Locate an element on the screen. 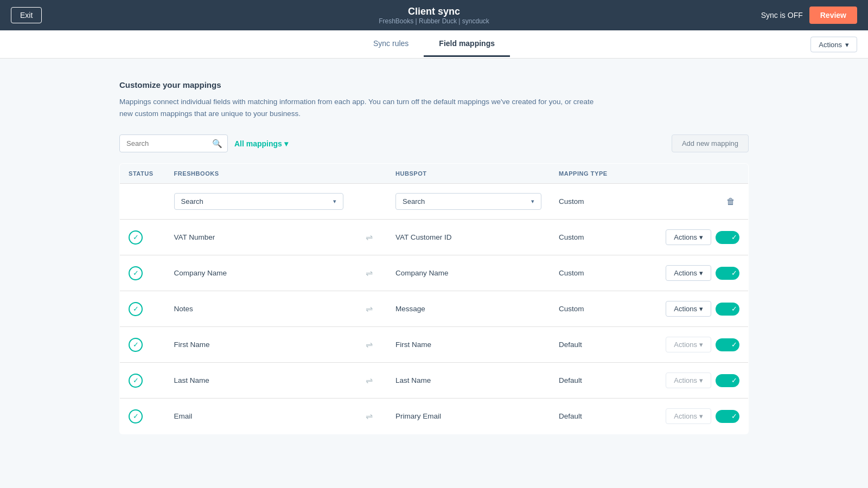 The height and width of the screenshot is (488, 868). status-cell-4: ✓ is located at coordinates (143, 345).